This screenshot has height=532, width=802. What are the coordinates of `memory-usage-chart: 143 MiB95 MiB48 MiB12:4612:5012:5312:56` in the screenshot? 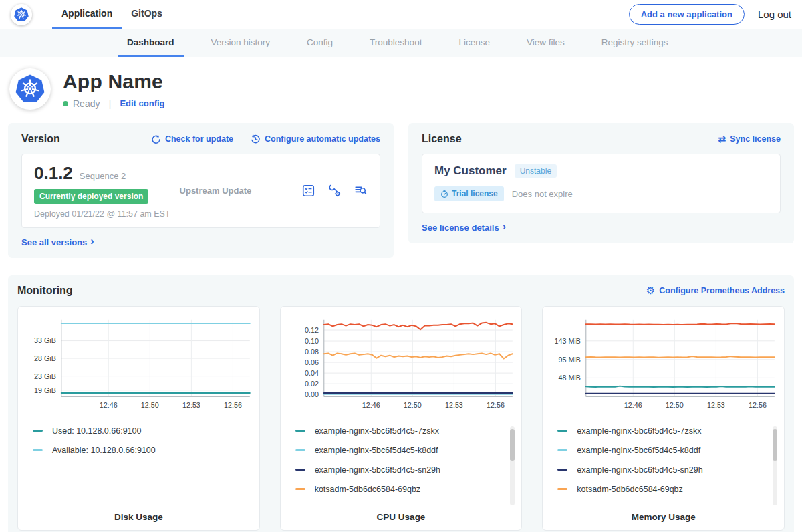 It's located at (663, 366).